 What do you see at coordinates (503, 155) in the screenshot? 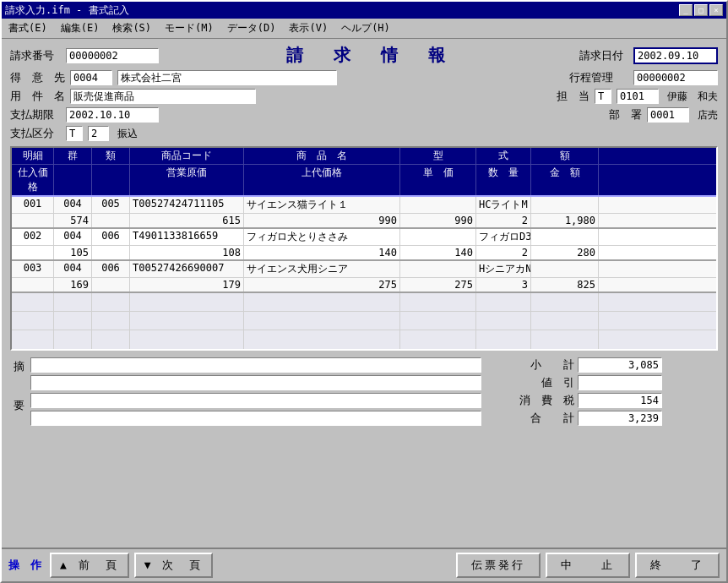
I see `col-header-shiki: 式` at bounding box center [503, 155].